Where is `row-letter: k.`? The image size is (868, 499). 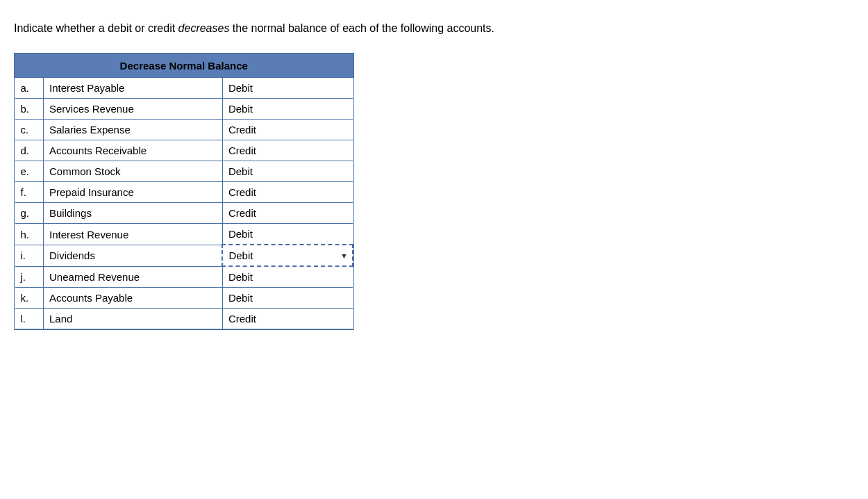 row-letter: k. is located at coordinates (29, 298).